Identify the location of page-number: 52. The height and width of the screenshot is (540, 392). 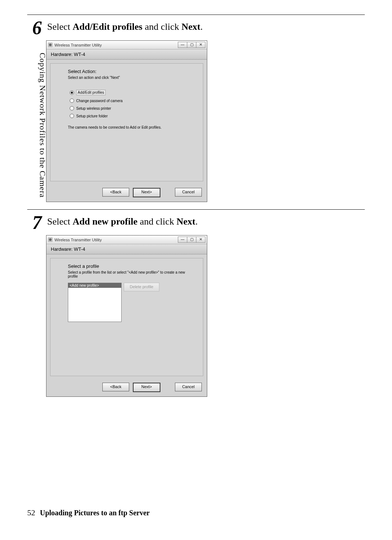
(31, 512).